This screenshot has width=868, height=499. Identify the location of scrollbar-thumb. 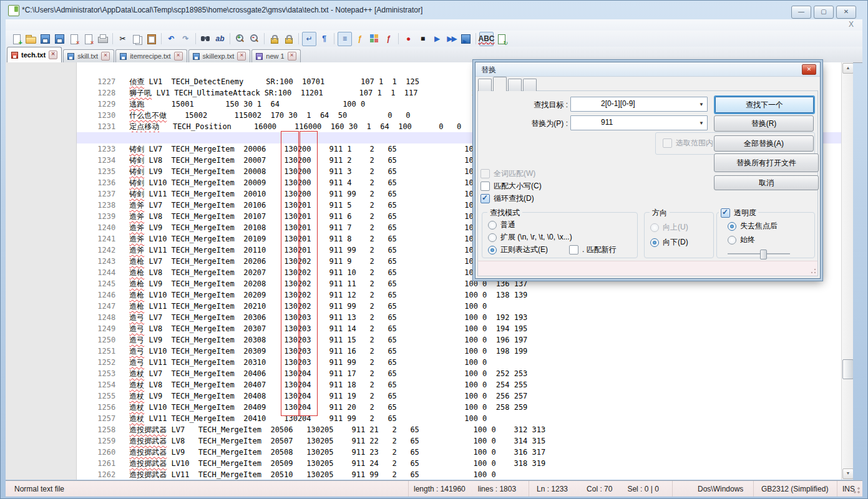
(847, 369).